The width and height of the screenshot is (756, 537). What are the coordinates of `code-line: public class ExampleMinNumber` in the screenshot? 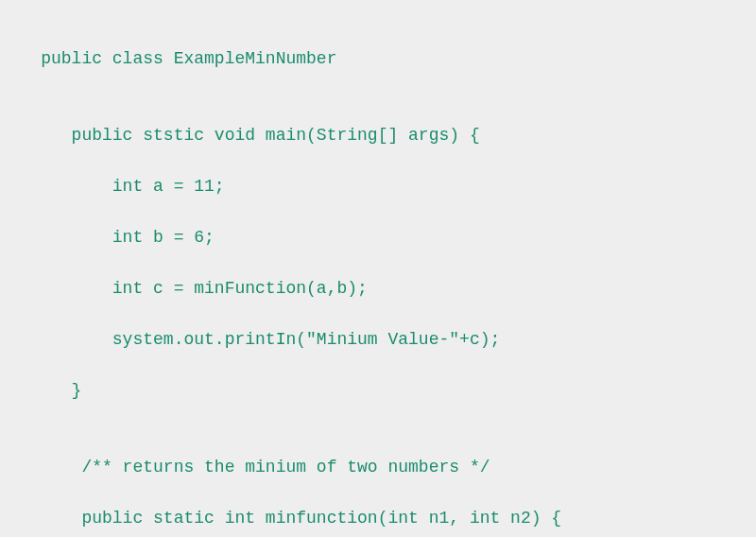 It's located at (378, 59).